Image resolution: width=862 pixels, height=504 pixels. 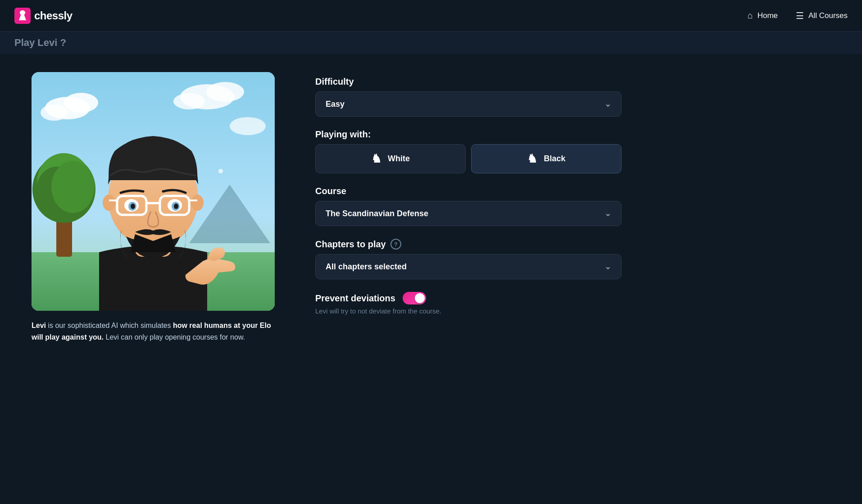 What do you see at coordinates (800, 16) in the screenshot?
I see `list-icon: ☰` at bounding box center [800, 16].